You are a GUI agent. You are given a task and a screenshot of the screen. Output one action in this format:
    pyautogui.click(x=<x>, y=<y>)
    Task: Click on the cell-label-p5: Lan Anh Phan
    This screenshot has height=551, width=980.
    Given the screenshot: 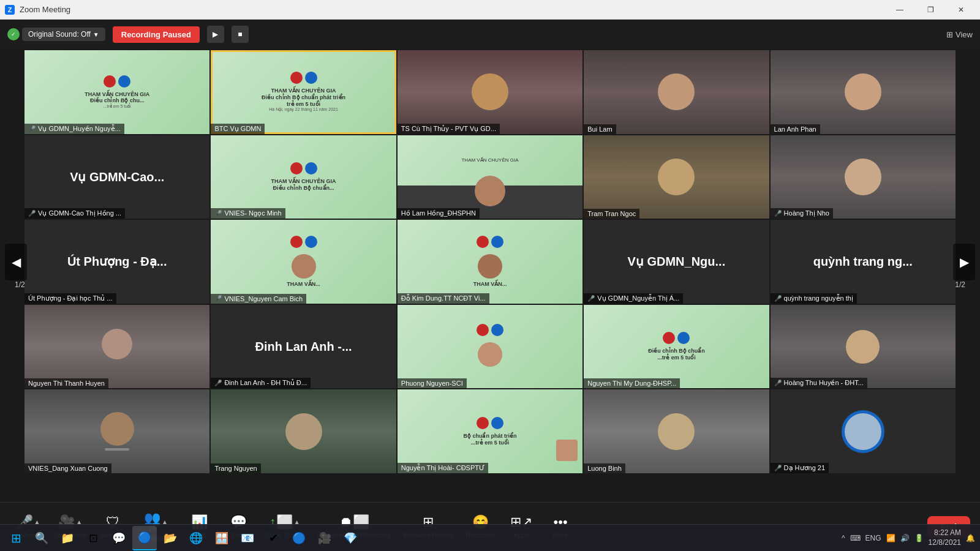 What is the action you would take?
    pyautogui.click(x=795, y=129)
    